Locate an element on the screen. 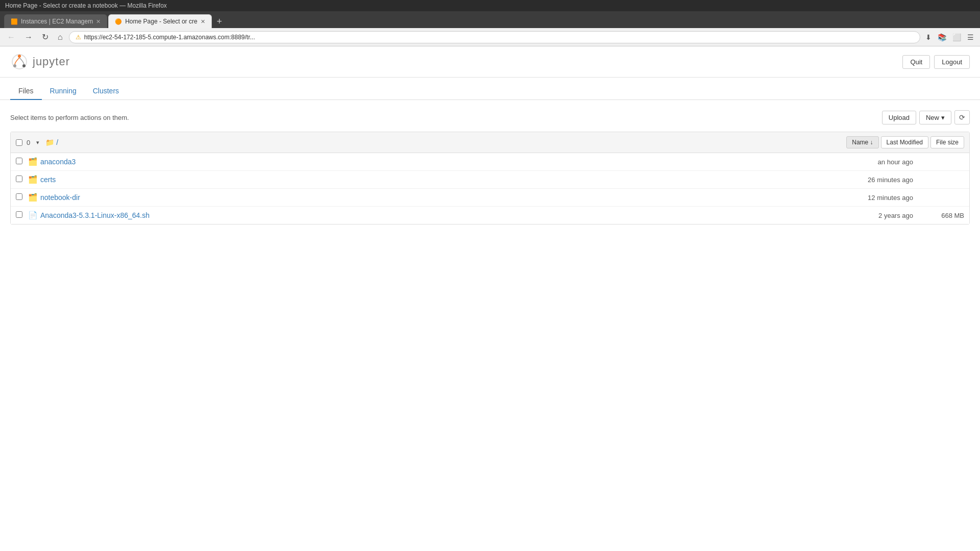  file-table-header-left: 0 ▾ 📁 / is located at coordinates (431, 143).